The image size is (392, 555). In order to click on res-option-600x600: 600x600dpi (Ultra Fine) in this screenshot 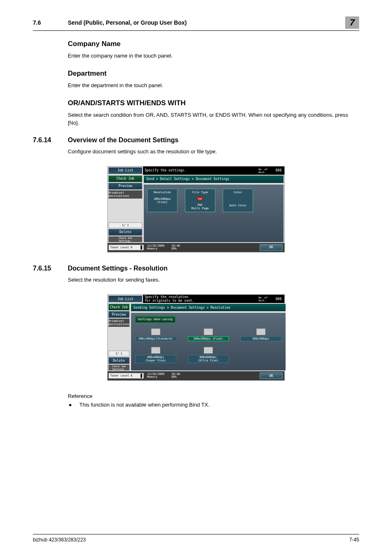, I will do `click(208, 355)`.